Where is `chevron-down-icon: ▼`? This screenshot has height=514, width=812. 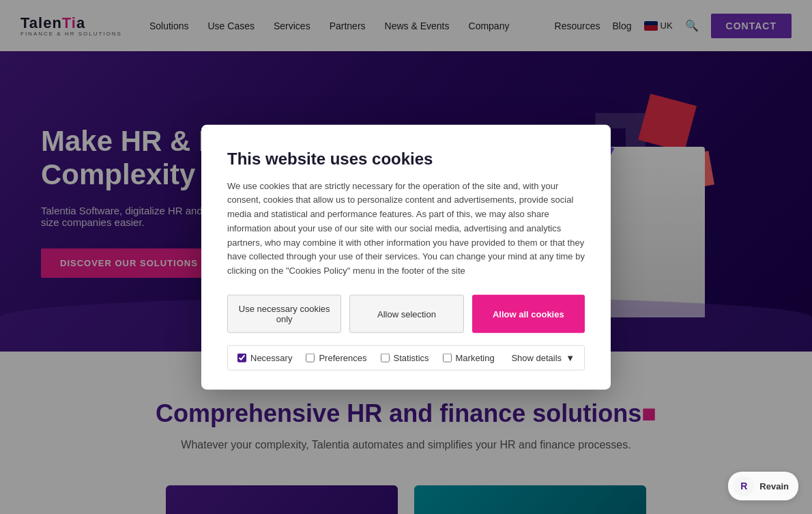 chevron-down-icon: ▼ is located at coordinates (570, 358).